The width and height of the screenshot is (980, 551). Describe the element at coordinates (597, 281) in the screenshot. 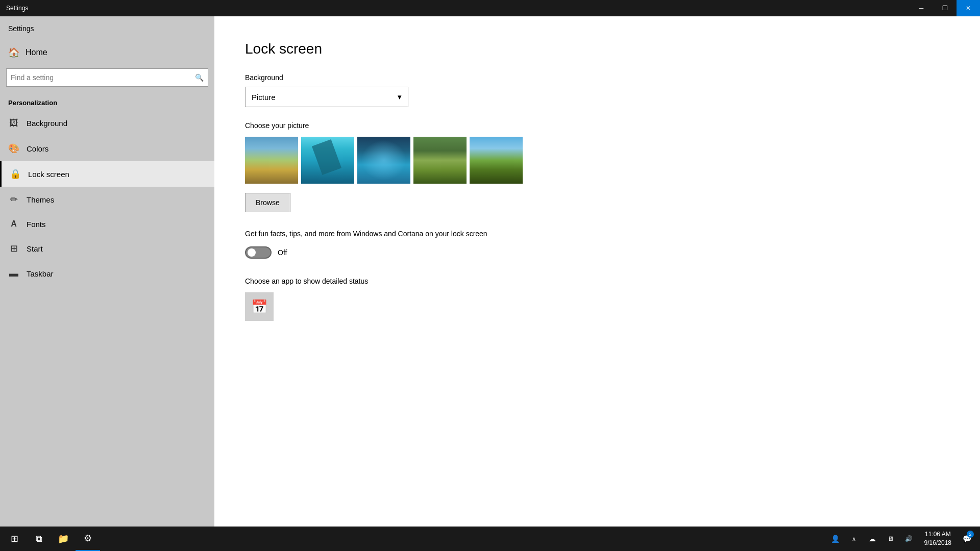

I see `app-status-label: Choose an app to show detailed status` at that location.